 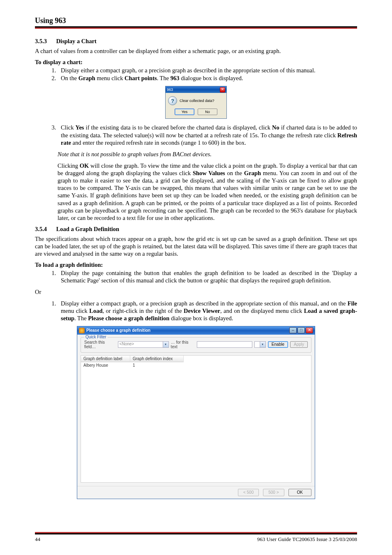 What do you see at coordinates (106, 365) in the screenshot?
I see `cell-label: Albery House` at bounding box center [106, 365].